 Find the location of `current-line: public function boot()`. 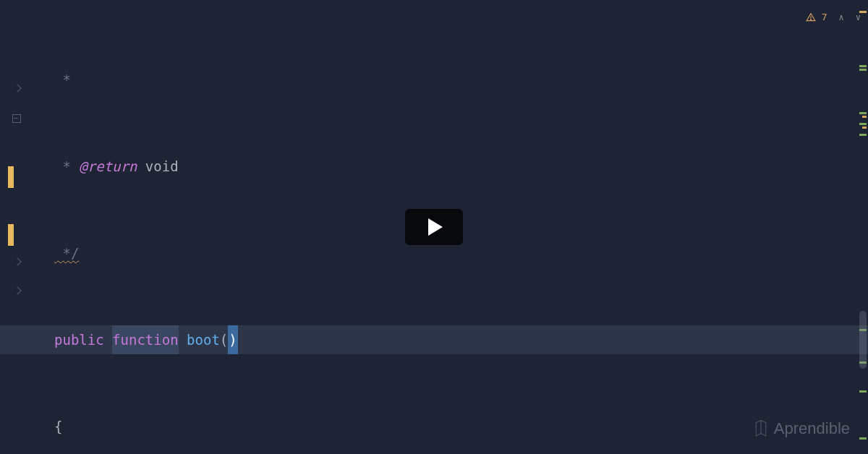

current-line: public function boot() is located at coordinates (434, 340).